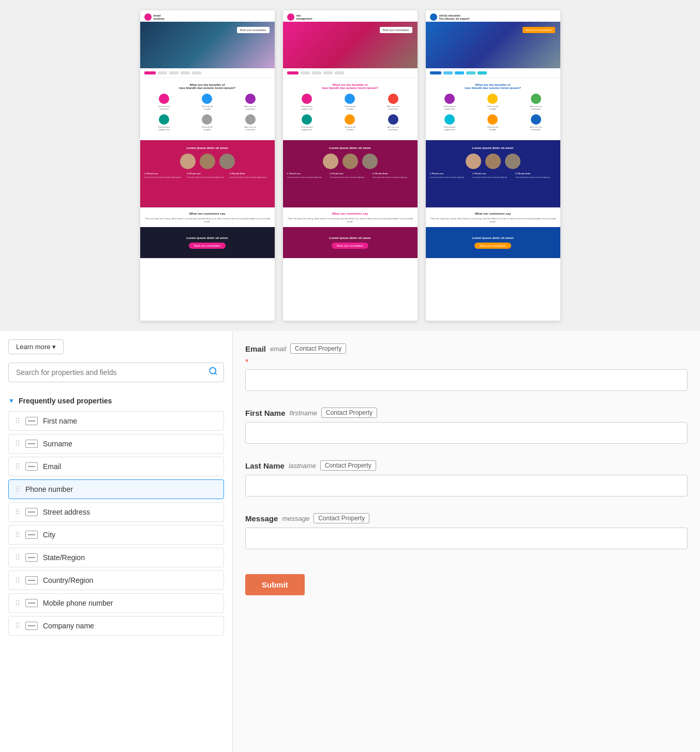  I want to click on cta-1: Lorem ipsum dolor sit amen Book your con…, so click(207, 243).